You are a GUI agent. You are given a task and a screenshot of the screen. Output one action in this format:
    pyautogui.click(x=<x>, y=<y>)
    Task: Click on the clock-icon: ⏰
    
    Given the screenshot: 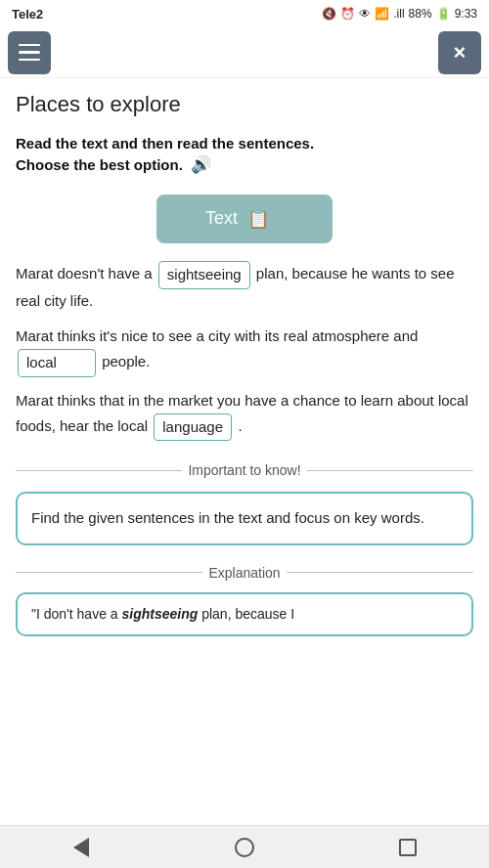 What is the action you would take?
    pyautogui.click(x=348, y=14)
    